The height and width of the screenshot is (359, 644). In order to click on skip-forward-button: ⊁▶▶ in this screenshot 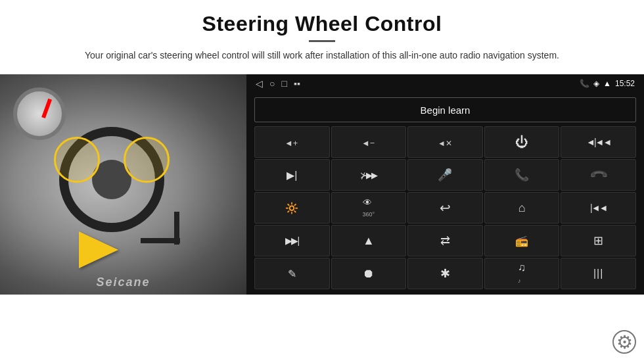, I will do `click(369, 175)`.